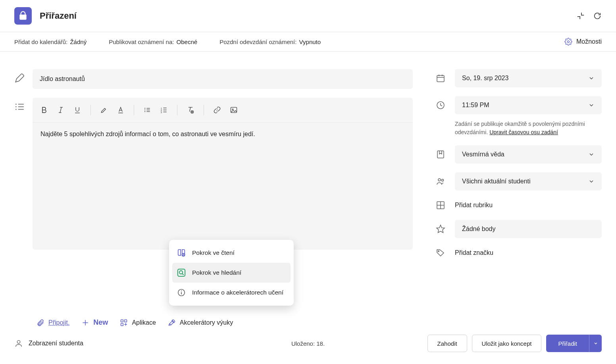 The width and height of the screenshot is (616, 364). I want to click on class-field: Vesmírná věda, so click(528, 154).